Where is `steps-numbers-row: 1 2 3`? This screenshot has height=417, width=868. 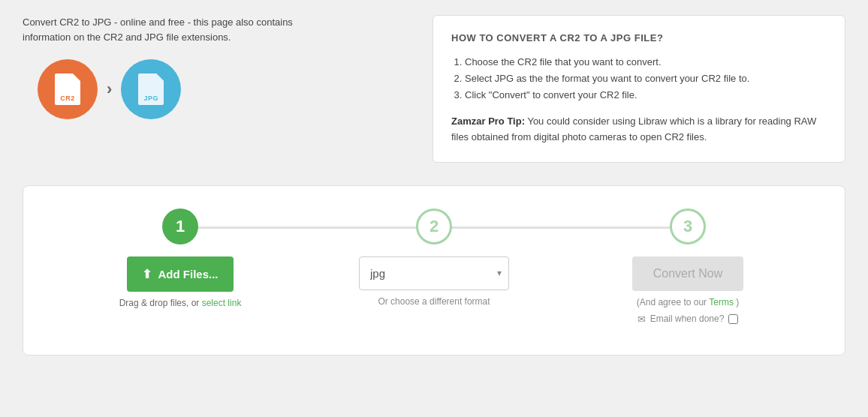 steps-numbers-row: 1 2 3 is located at coordinates (434, 226).